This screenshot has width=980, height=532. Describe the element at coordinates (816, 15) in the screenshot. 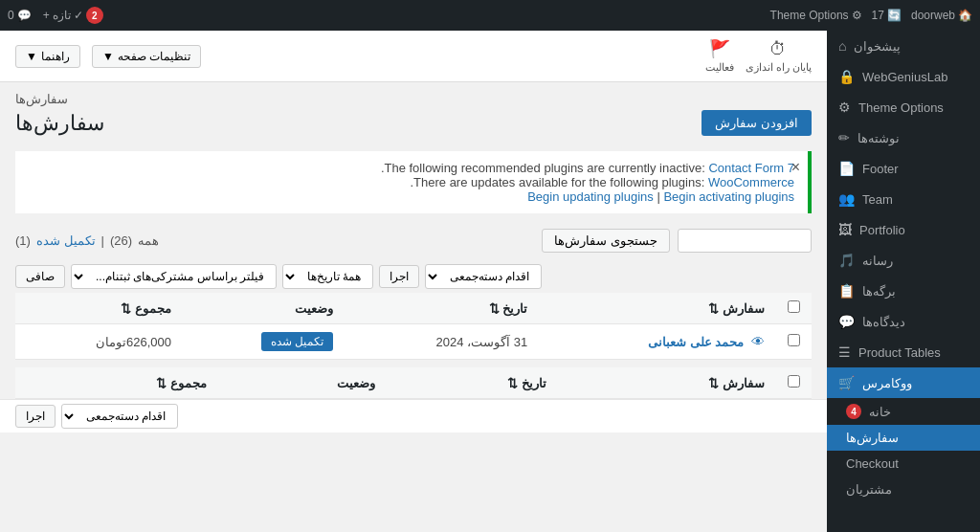

I see `admin-bar-theme-options: ⚙ Theme Options` at that location.